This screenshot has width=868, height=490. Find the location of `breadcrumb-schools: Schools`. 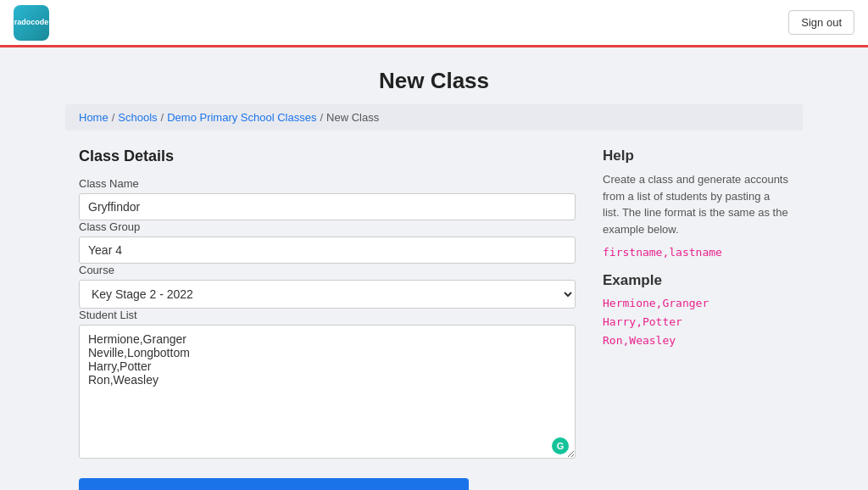

breadcrumb-schools: Schools is located at coordinates (137, 117).